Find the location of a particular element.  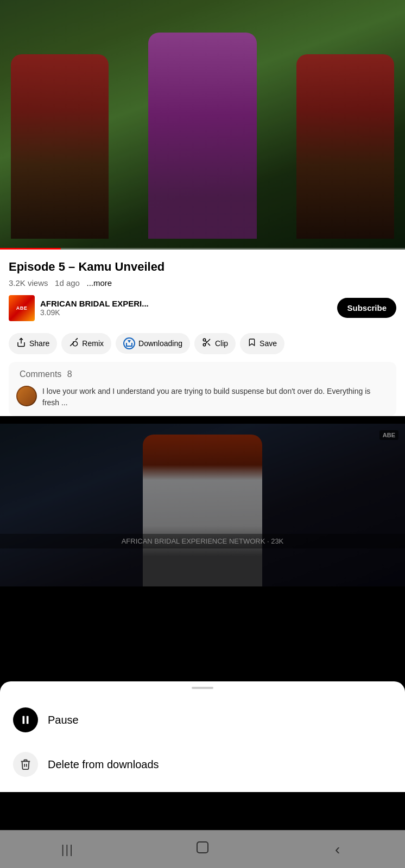

comments-header: Comments 8 is located at coordinates (202, 374).